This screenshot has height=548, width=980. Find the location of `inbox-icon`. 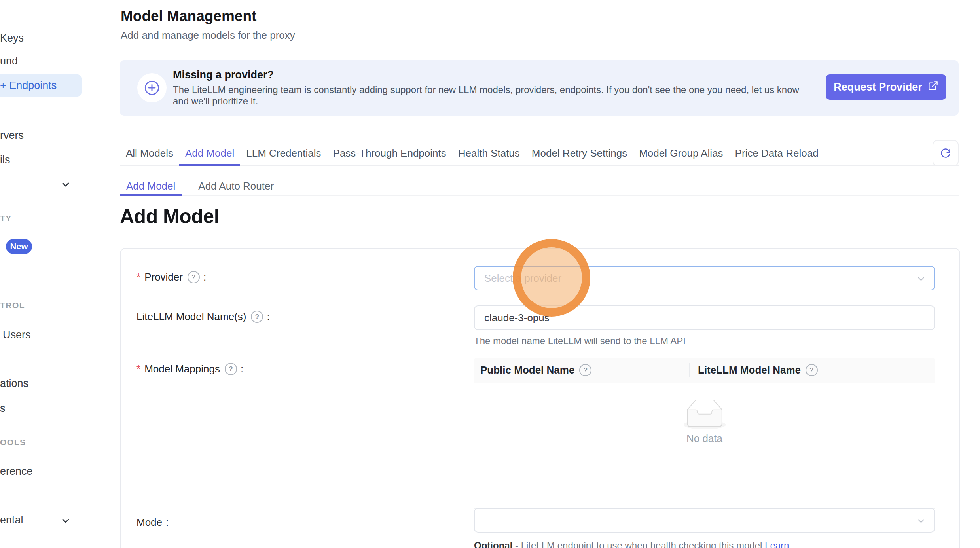

inbox-icon is located at coordinates (705, 415).